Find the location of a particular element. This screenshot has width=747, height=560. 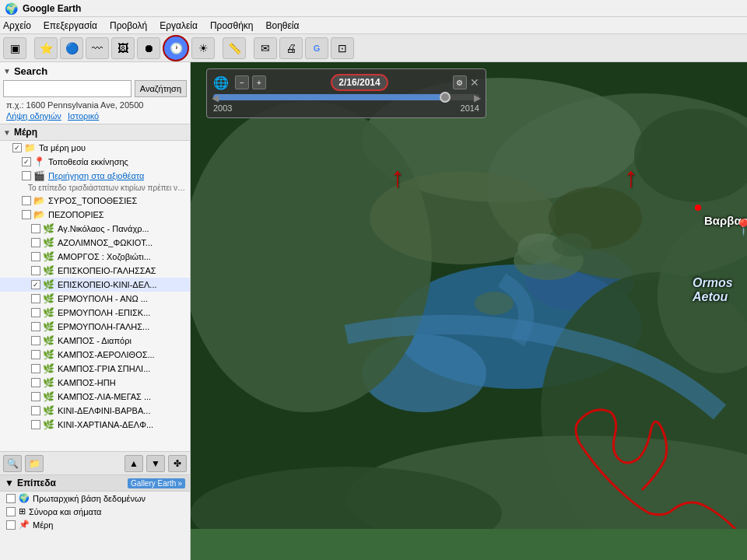

layer-1-label: Σύνορα και σήματα is located at coordinates (65, 512).